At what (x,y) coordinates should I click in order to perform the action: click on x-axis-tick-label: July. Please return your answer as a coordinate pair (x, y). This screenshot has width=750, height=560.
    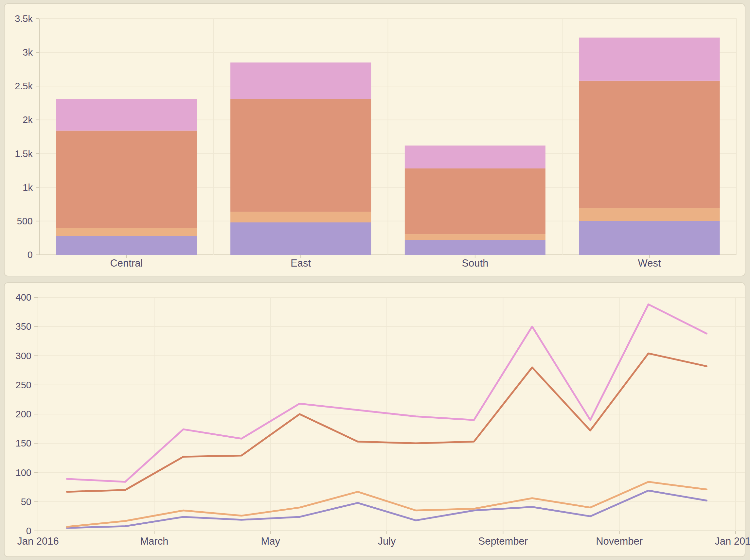
    Looking at the image, I should click on (387, 541).